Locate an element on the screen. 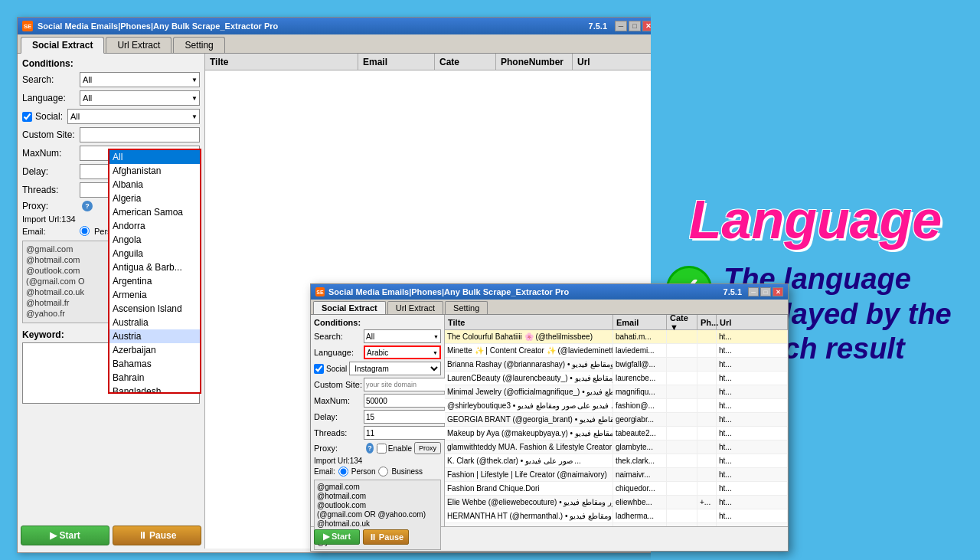  dropdown-item-austria: Austria is located at coordinates (155, 336).